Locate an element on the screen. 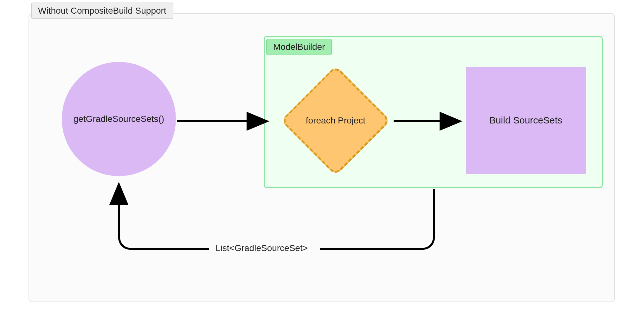  arrow-diamond-to-rect is located at coordinates (428, 121).